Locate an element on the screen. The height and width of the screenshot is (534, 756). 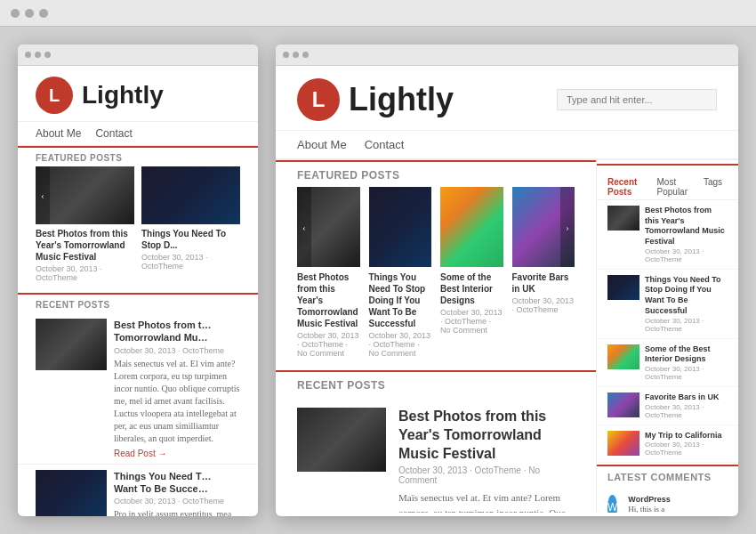
sidebar-item-date-4: October 30, 2013 · OctoTheme is located at coordinates (687, 449).